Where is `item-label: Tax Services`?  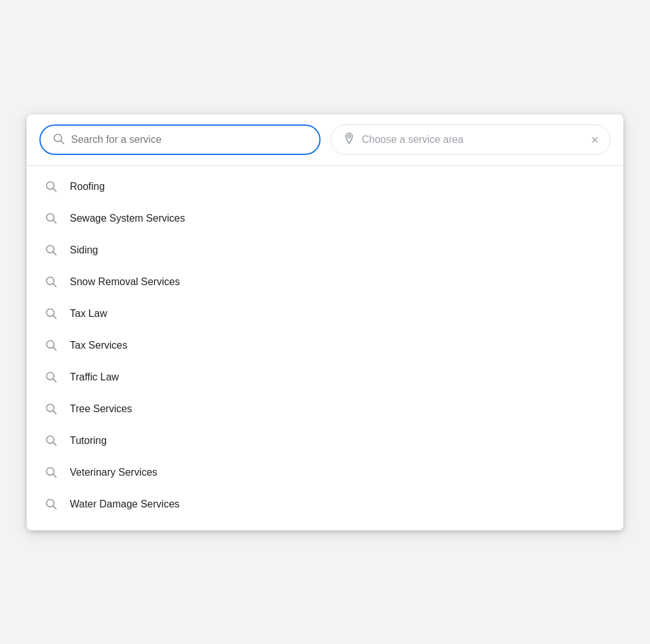 item-label: Tax Services is located at coordinates (99, 345).